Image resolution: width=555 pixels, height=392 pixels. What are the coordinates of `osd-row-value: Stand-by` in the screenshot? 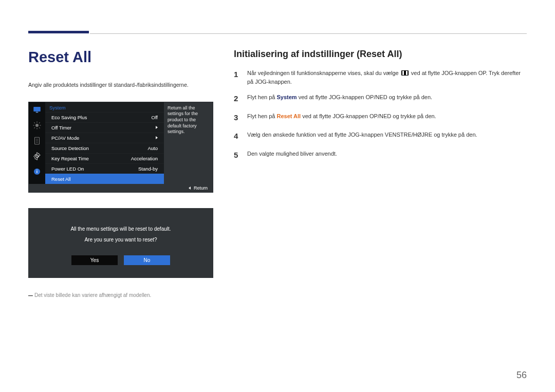 It's located at (148, 169).